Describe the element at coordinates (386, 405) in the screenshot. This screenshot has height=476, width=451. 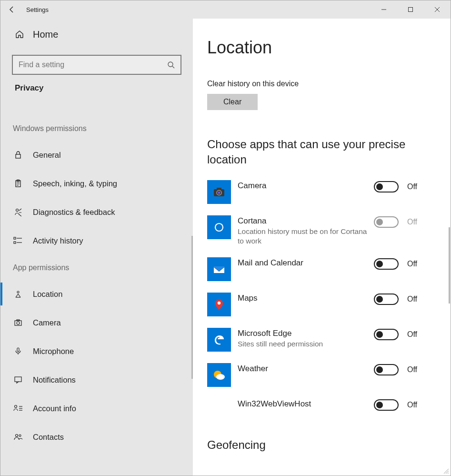
I see `toggle-win32` at that location.